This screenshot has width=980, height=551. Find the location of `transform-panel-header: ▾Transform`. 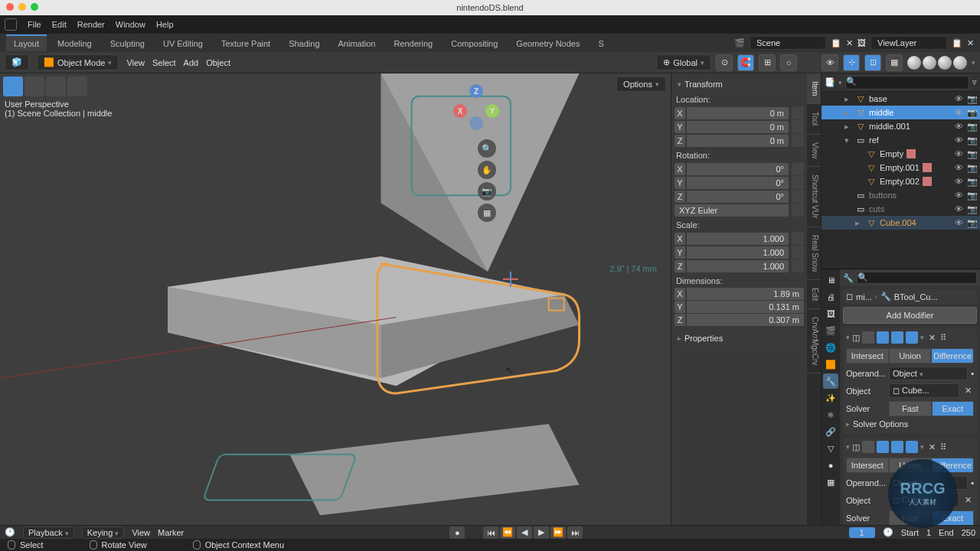

transform-panel-header: ▾Transform is located at coordinates (740, 84).